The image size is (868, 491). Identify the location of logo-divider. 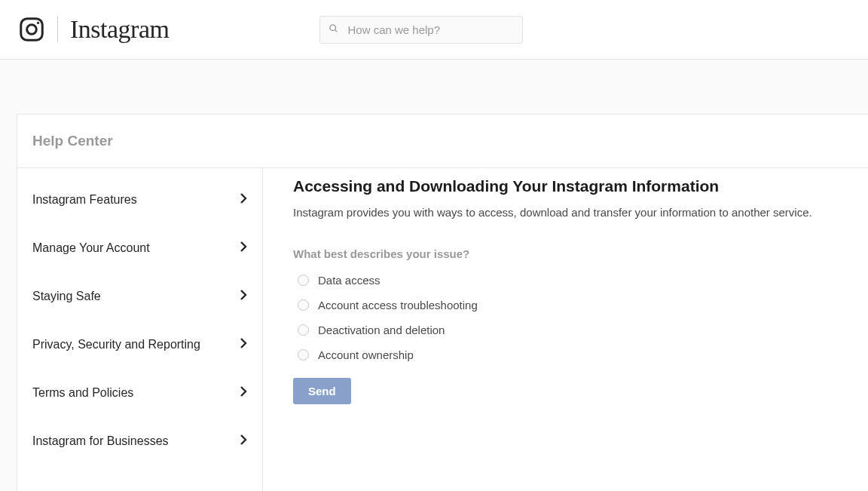
(57, 29).